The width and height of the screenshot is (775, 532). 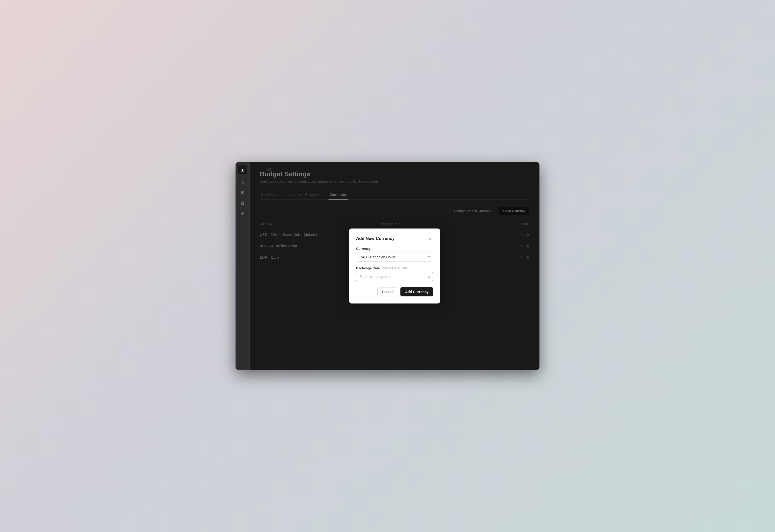 What do you see at coordinates (395, 268) in the screenshot?
I see `exchange-rate-label-row: Exchange Rate · Current rate: 0.69` at bounding box center [395, 268].